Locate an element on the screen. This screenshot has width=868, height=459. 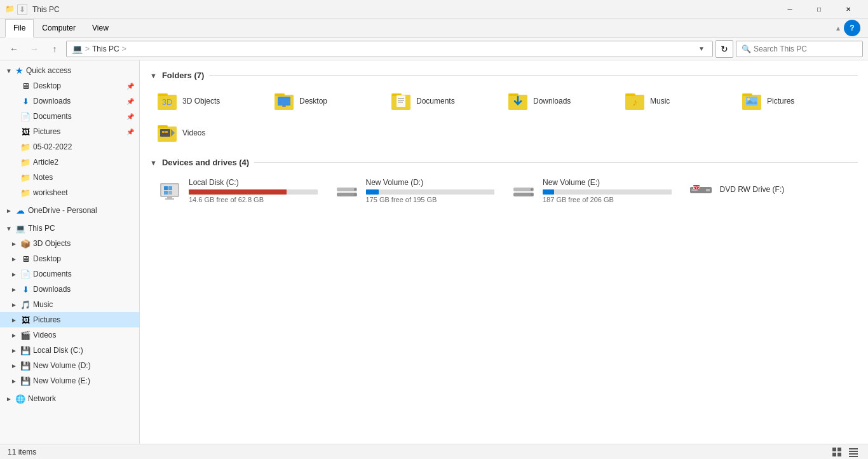
folder-documents-icon is located at coordinates (401, 101).